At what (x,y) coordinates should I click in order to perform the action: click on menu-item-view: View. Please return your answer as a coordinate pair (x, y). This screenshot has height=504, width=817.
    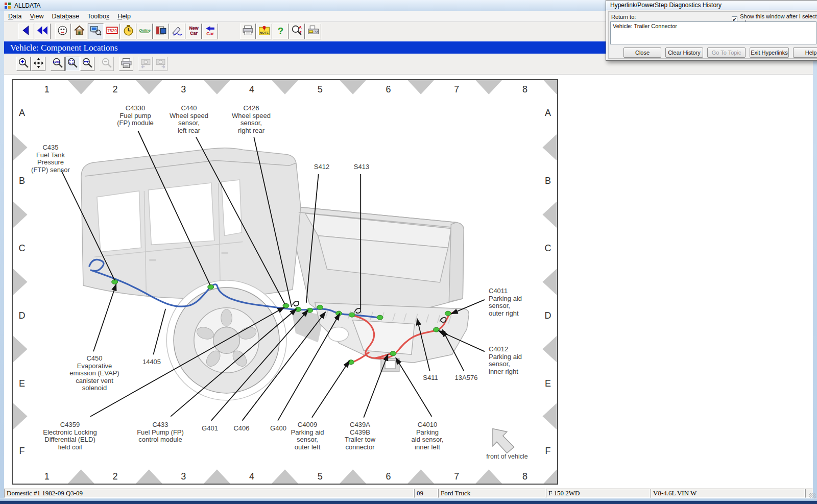
    Looking at the image, I should click on (37, 16).